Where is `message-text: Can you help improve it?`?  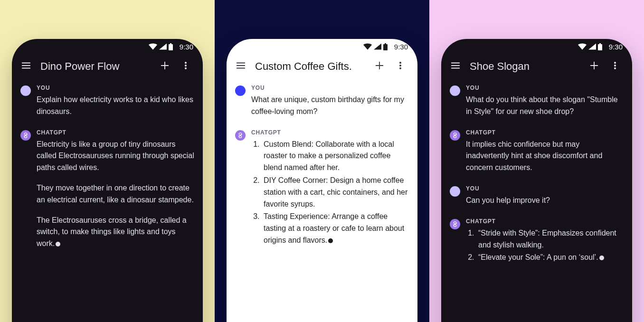 message-text: Can you help improve it? is located at coordinates (545, 200).